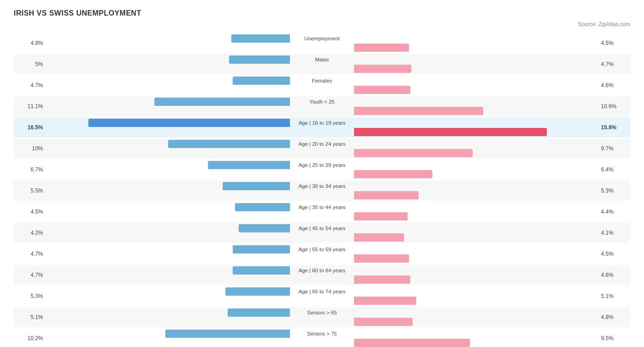  Describe the element at coordinates (322, 144) in the screenshot. I see `bar-label: Age | 20 to 24 years` at that location.